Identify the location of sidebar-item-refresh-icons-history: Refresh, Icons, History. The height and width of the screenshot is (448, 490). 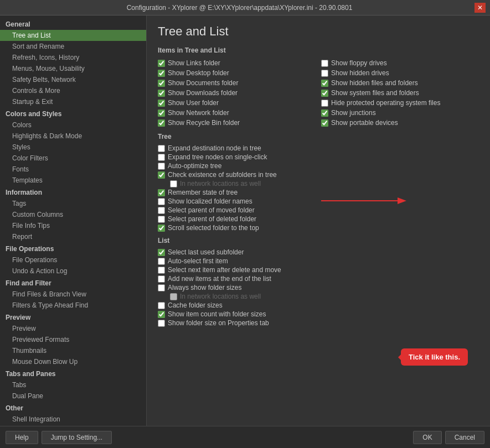
(73, 58).